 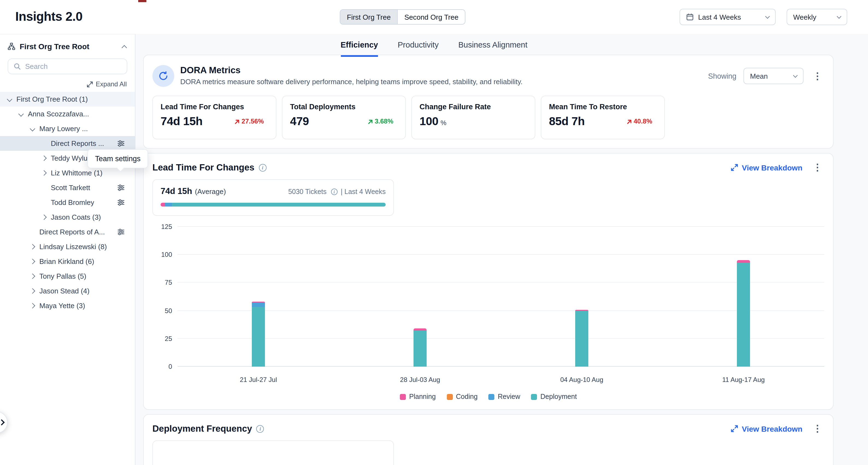 What do you see at coordinates (640, 121) in the screenshot?
I see `metric-delta: 40.8%` at bounding box center [640, 121].